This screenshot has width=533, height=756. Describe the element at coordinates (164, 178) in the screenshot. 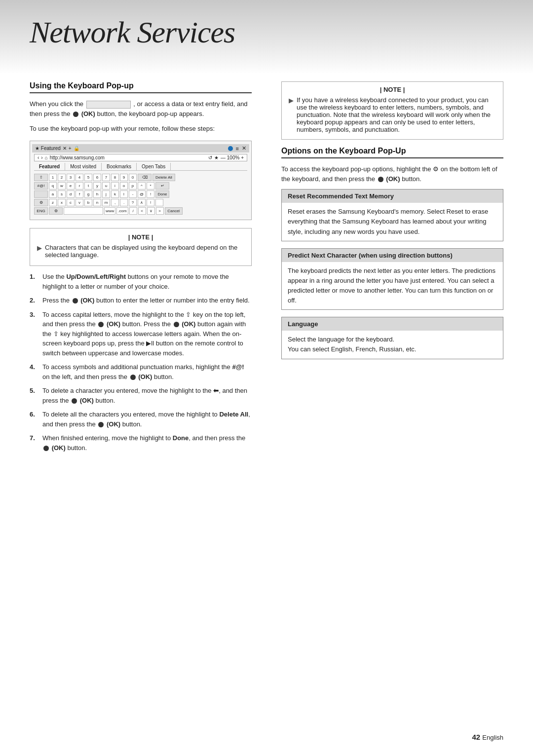

I see `kb-delete-all: Delete All` at that location.